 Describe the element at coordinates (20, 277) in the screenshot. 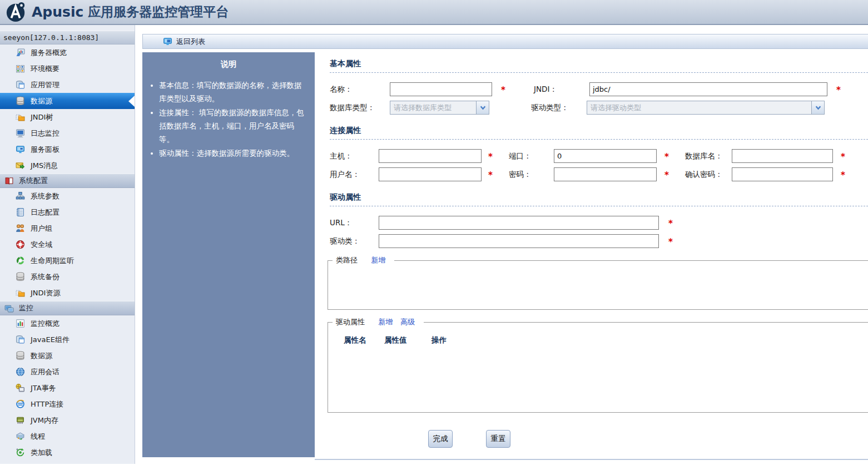

I see `database-icon` at that location.